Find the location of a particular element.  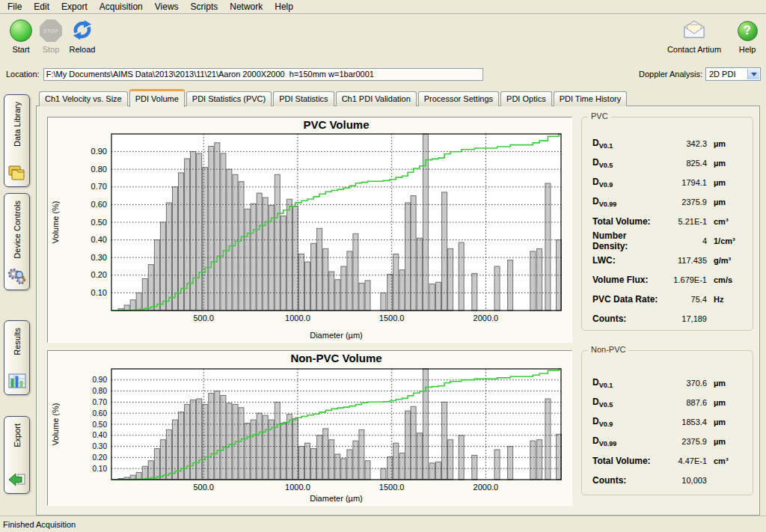

menu-file: File is located at coordinates (15, 7).